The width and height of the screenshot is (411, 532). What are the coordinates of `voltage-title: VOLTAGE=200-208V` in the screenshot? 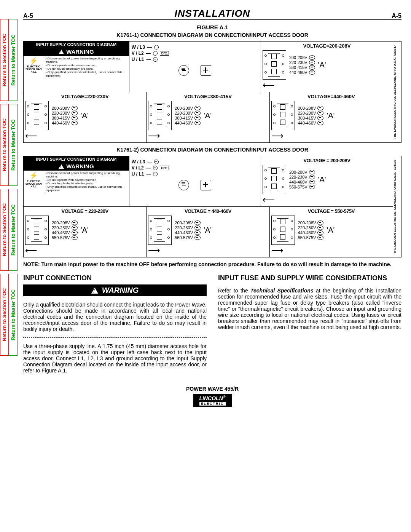 It's located at (327, 46).